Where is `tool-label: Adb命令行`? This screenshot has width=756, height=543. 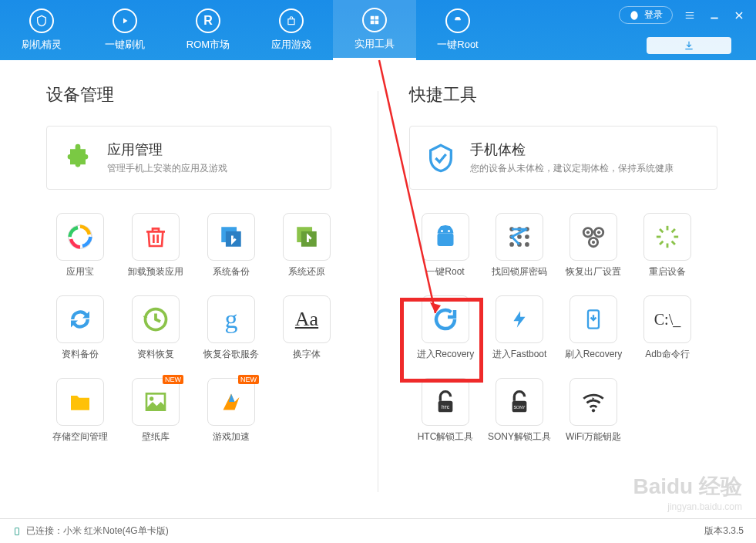 tool-label: Adb命令行 is located at coordinates (667, 355).